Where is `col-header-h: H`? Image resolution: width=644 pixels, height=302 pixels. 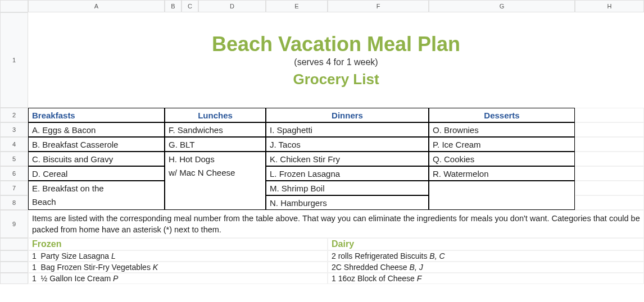
col-header-h: H is located at coordinates (609, 6).